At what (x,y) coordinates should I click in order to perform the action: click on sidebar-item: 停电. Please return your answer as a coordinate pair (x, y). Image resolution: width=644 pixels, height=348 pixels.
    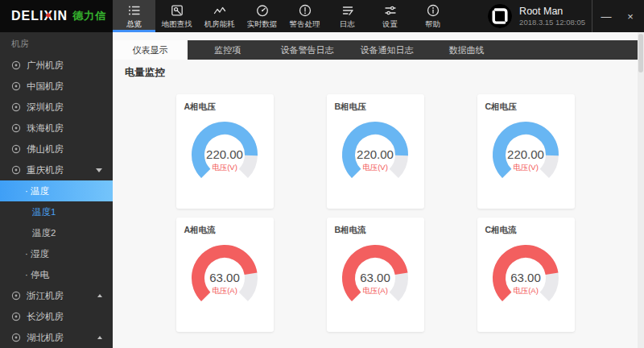
    Looking at the image, I should click on (56, 275).